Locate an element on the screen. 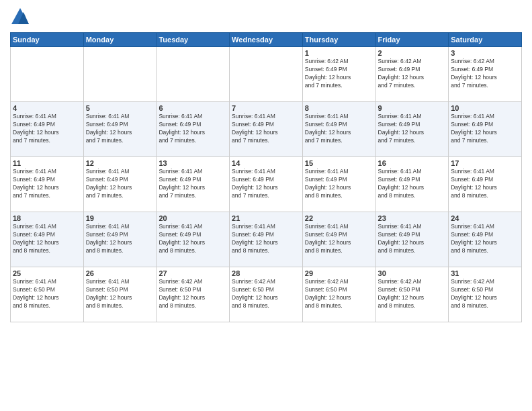 The height and width of the screenshot is (411, 532). calendar-cell: 25Sunrise: 6:41 AM Sunset: 6:50 PM Dayli… is located at coordinates (47, 295).